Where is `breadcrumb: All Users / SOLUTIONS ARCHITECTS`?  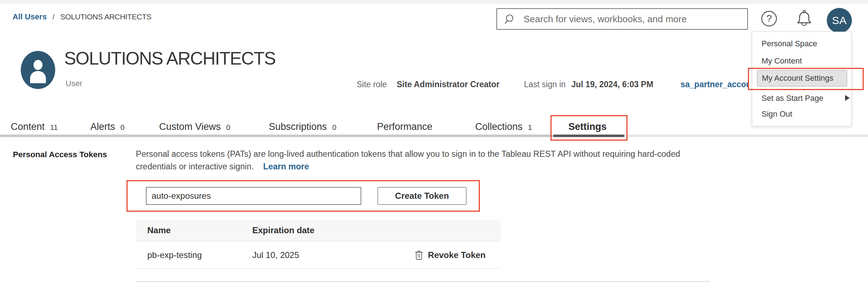
breadcrumb: All Users / SOLUTIONS ARCHITECTS is located at coordinates (82, 17).